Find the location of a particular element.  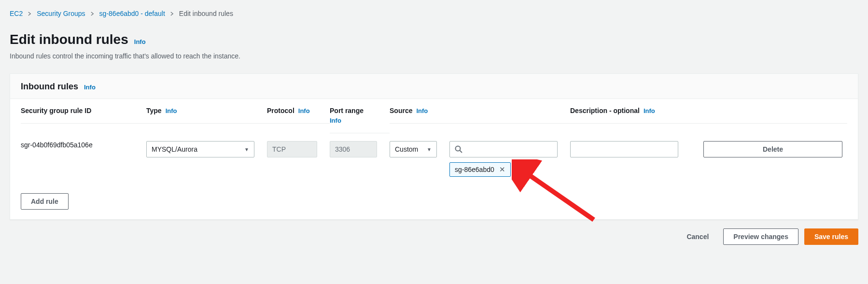

col-type: Type Info is located at coordinates (207, 113).